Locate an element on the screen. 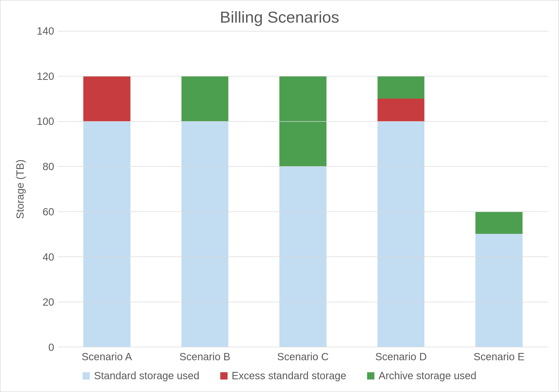 This screenshot has height=392, width=559. x-category-label: Scenario E is located at coordinates (499, 355).